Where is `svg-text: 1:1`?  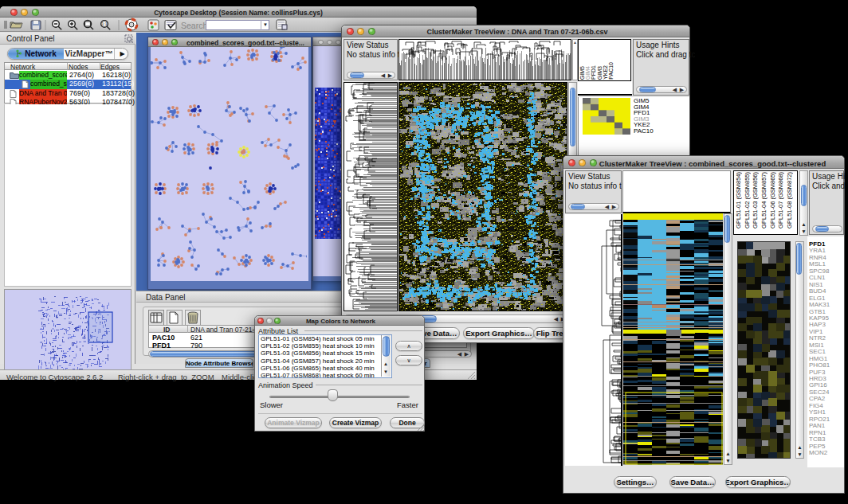 svg-text: 1:1 is located at coordinates (105, 24).